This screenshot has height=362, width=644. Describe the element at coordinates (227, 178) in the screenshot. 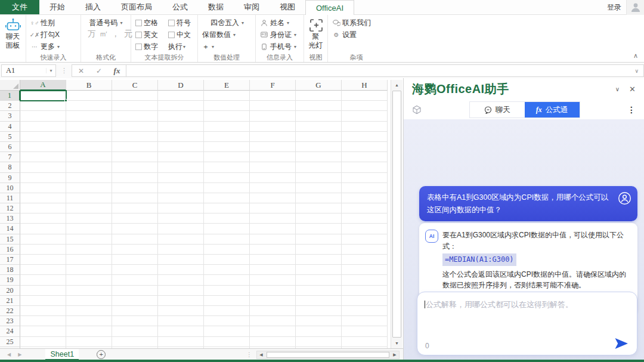

I see `cell-E9` at that location.